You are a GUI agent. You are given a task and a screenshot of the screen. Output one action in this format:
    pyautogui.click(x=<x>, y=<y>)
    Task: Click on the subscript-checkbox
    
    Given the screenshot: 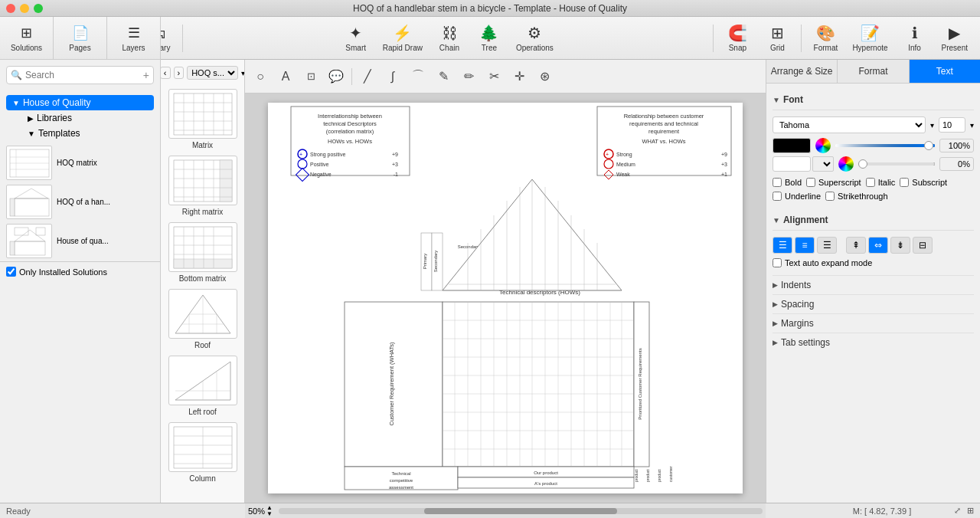 What is the action you would take?
    pyautogui.click(x=904, y=182)
    